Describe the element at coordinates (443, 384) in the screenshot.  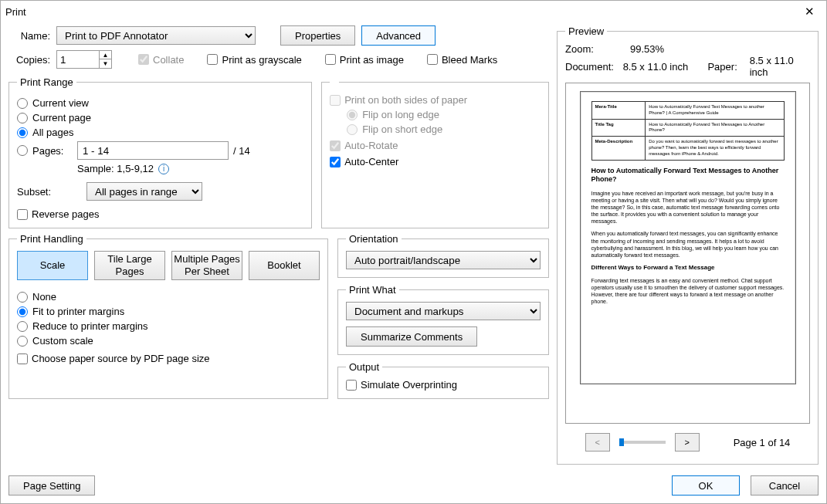
I see `simulate-overprinting-checkbox: Simulate Overprinting` at that location.